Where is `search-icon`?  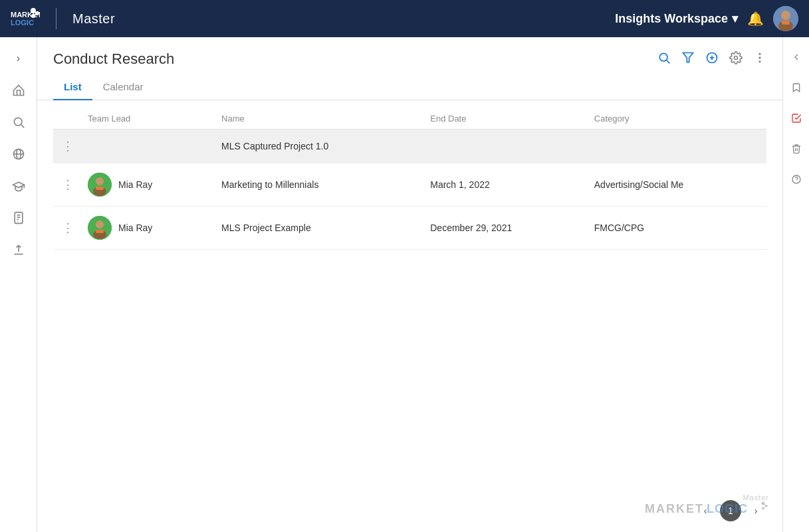
search-icon is located at coordinates (19, 122).